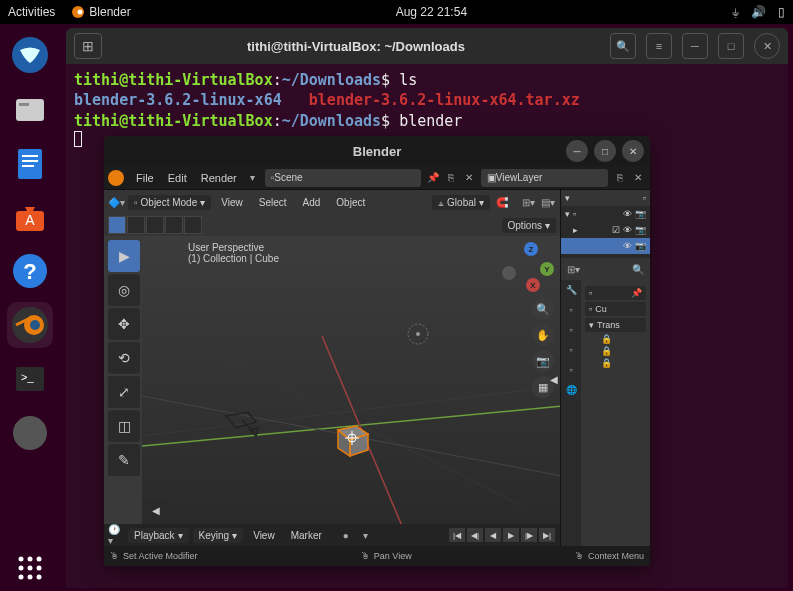 The width and height of the screenshot is (793, 591). What do you see at coordinates (528, 268) in the screenshot?
I see `navigation-gizmo: Z Y X` at bounding box center [528, 268].